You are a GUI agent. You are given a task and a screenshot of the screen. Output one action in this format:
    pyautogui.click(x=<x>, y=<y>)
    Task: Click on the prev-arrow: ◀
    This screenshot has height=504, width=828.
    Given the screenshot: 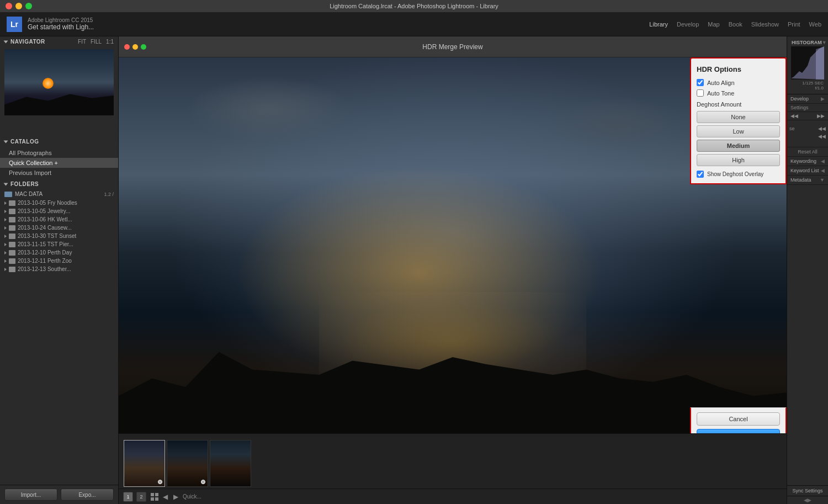 What is the action you would take?
    pyautogui.click(x=166, y=497)
    